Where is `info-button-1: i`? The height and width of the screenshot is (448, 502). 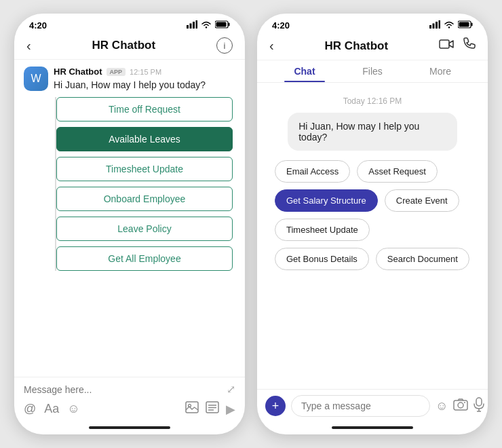
info-button-1: i is located at coordinates (225, 45).